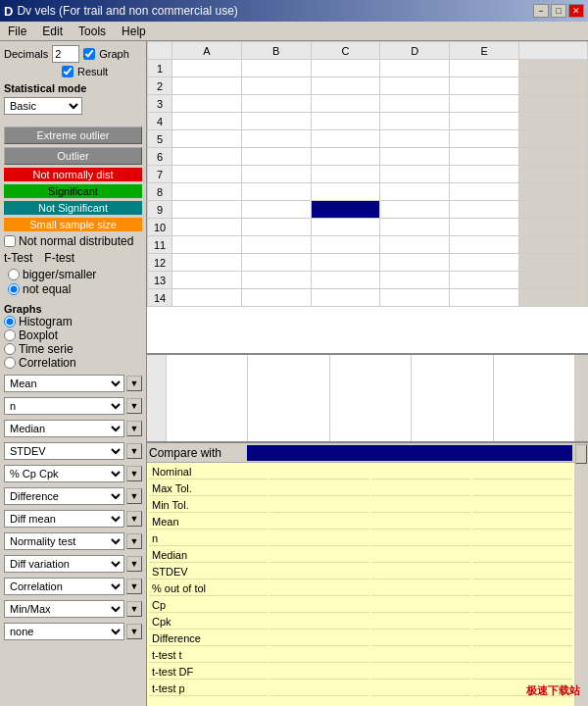 The height and width of the screenshot is (706, 588). I want to click on select-diffmean: Diff mean, so click(65, 519).